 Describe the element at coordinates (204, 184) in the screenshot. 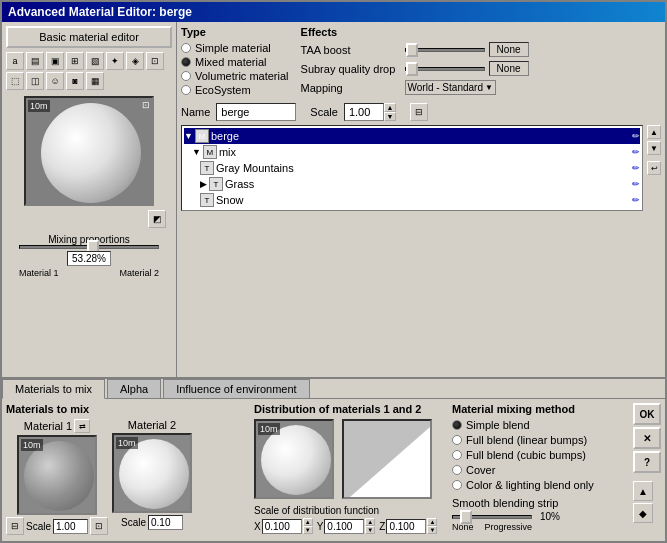

I see `tree-arrow-grass: ▶` at that location.